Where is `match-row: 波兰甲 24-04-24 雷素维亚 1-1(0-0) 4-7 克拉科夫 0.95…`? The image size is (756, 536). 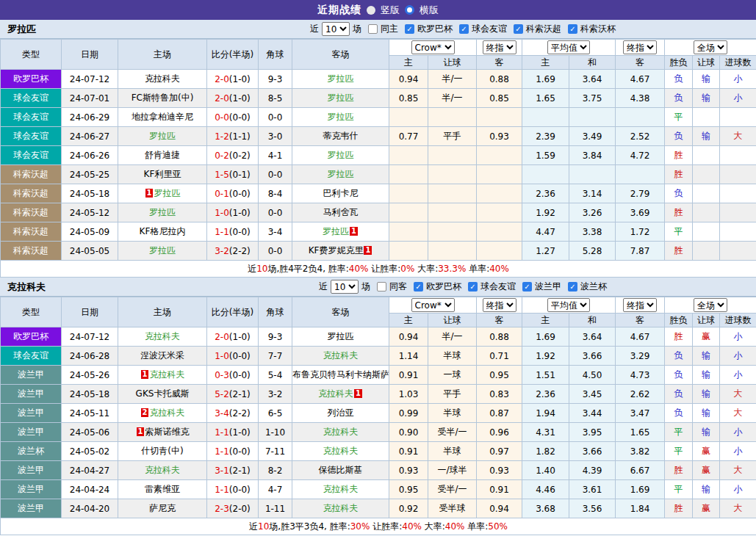 match-row: 波兰甲 24-04-24 雷素维亚 1-1(0-0) 4-7 克拉科夫 0.95… is located at coordinates (378, 490).